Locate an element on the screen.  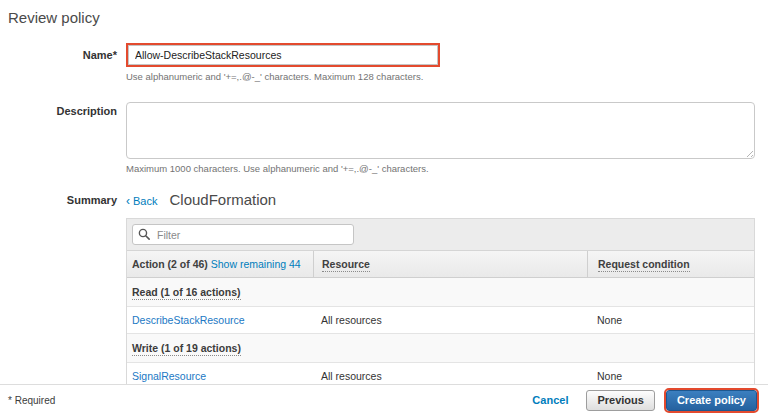
back-link: ‹Back is located at coordinates (142, 201).